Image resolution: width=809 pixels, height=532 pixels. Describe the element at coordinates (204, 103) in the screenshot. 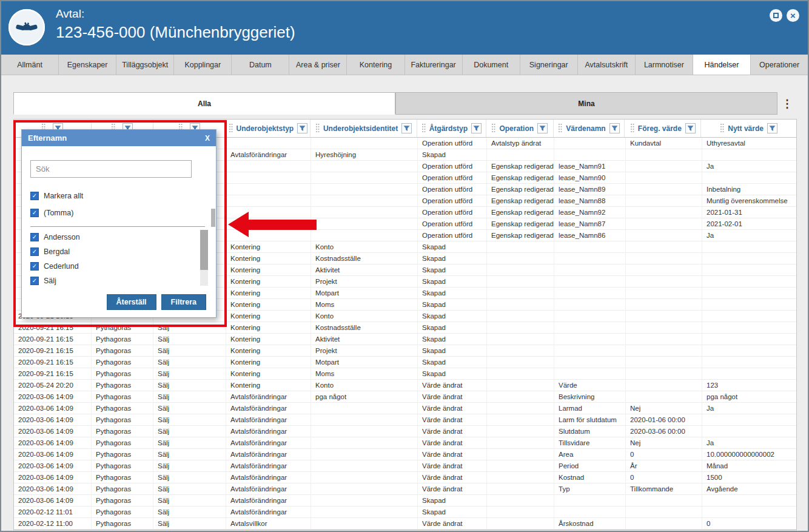

I see `subtab-alla: Alla` at that location.